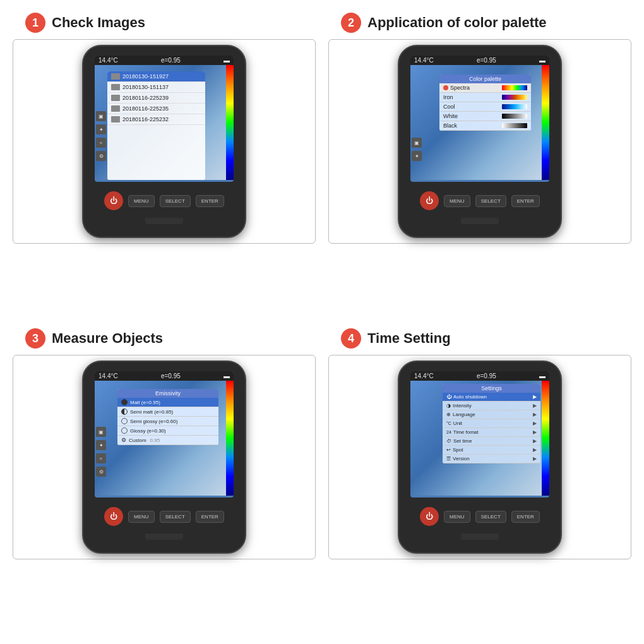 The width and height of the screenshot is (644, 644). I want to click on screen-3-content: Emissivity Matt (e=0.95) Semi matt (e=0.…, so click(164, 438).